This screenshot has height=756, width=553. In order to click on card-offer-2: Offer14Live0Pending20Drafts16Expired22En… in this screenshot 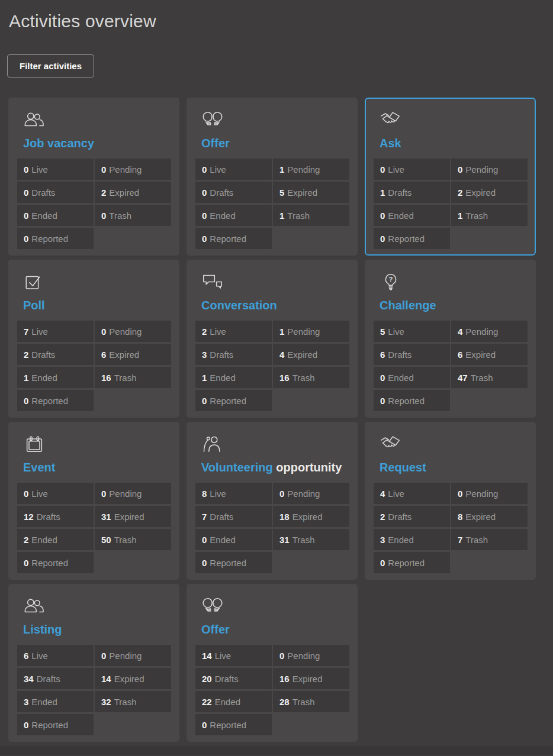, I will do `click(272, 663)`.